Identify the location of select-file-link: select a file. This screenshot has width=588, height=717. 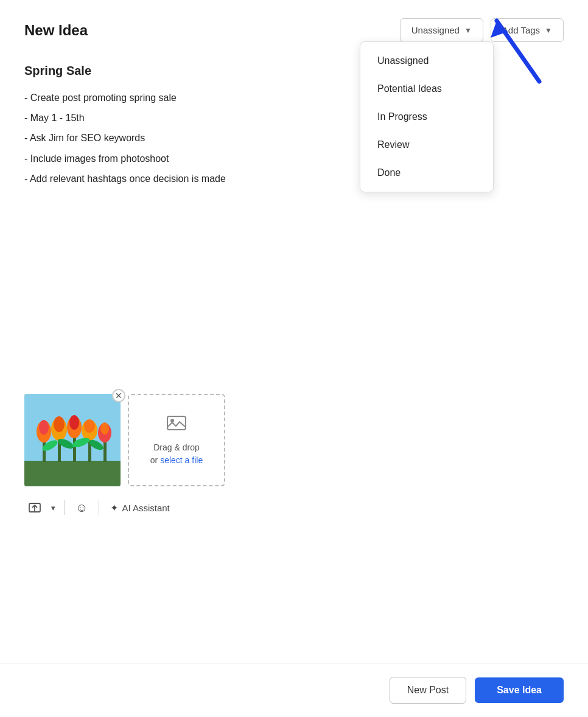
(181, 460).